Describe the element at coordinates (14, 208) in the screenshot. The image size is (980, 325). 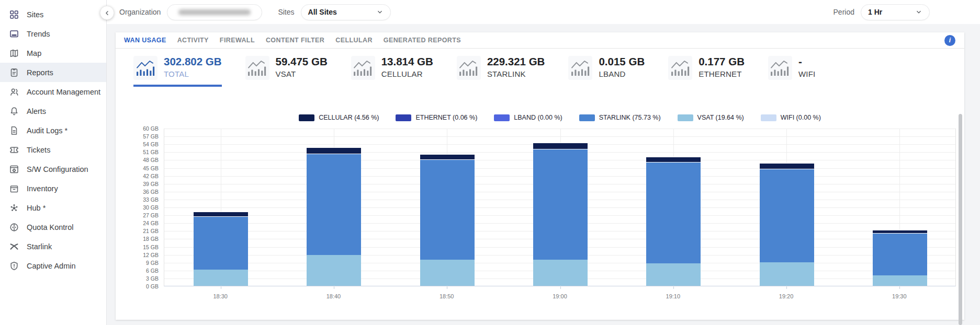
I see `hub-icon` at that location.